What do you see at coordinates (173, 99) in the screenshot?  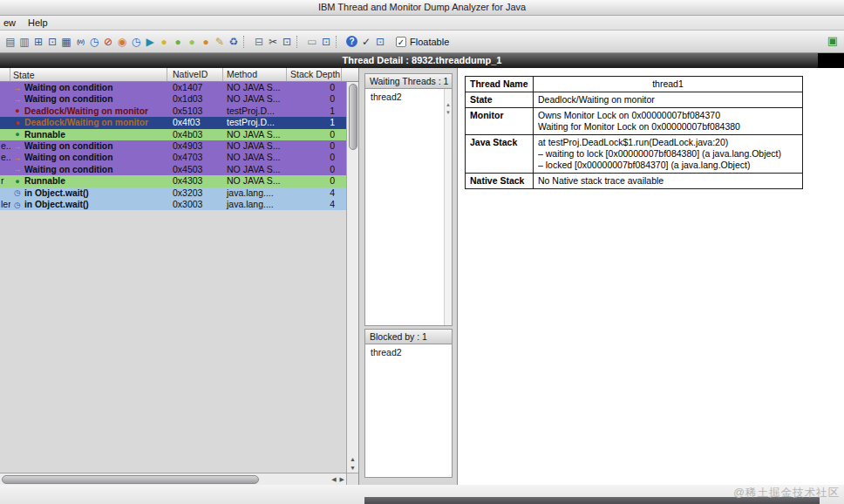 I see `thread-table-row: Waiting on condition 0x1d03 NO JAVA S...…` at bounding box center [173, 99].